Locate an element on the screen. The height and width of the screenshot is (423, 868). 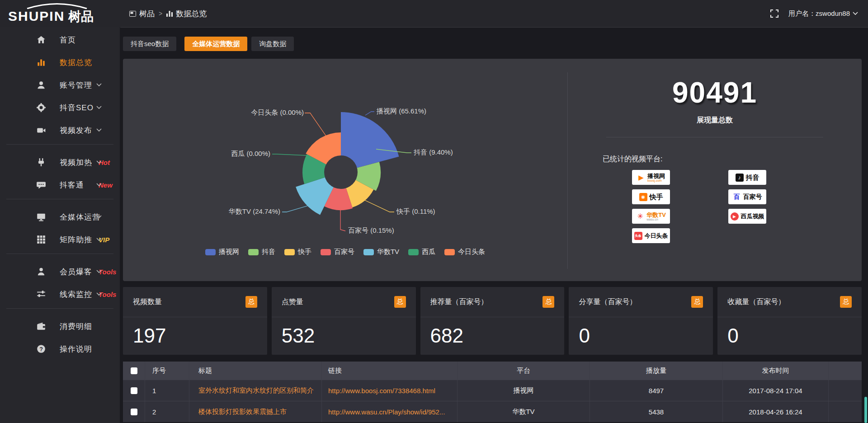
sidebar-item-clue-monitor: 线索监控 Tools is located at coordinates (60, 294).